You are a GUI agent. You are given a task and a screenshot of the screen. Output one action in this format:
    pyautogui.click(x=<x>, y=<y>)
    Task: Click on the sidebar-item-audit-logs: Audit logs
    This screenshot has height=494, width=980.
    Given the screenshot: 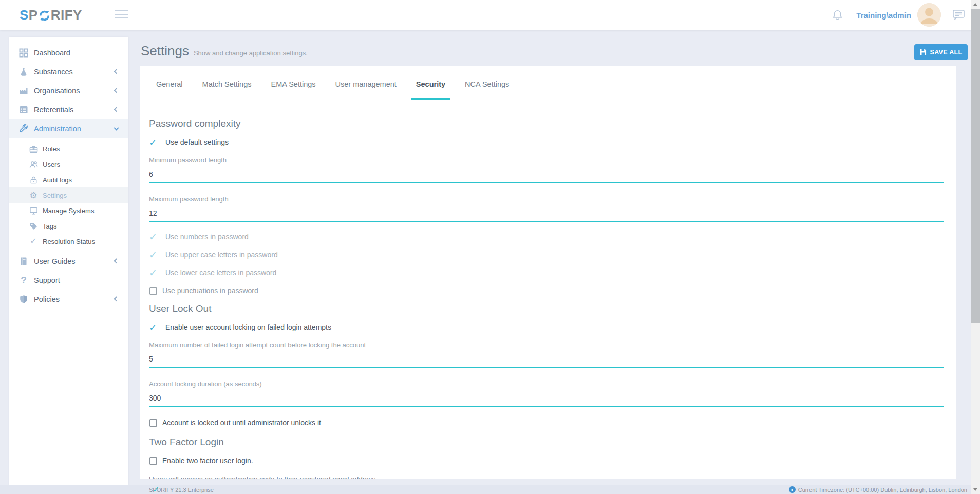 What is the action you would take?
    pyautogui.click(x=69, y=180)
    